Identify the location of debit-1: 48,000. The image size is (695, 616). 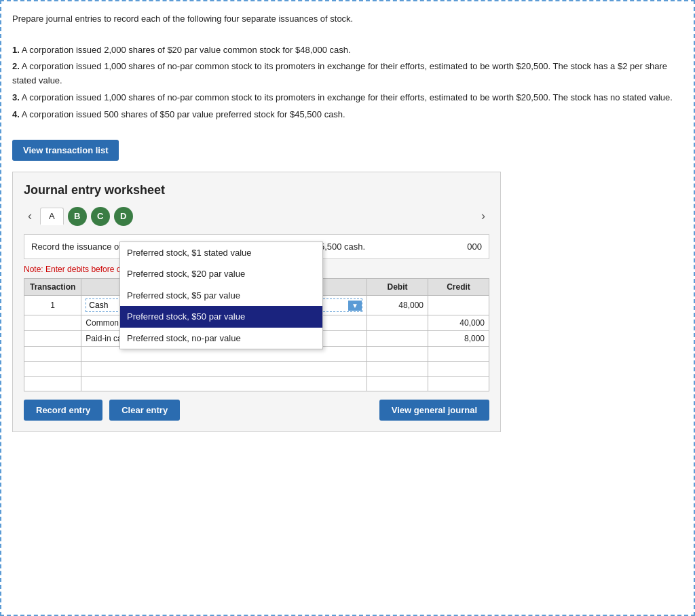
(398, 305).